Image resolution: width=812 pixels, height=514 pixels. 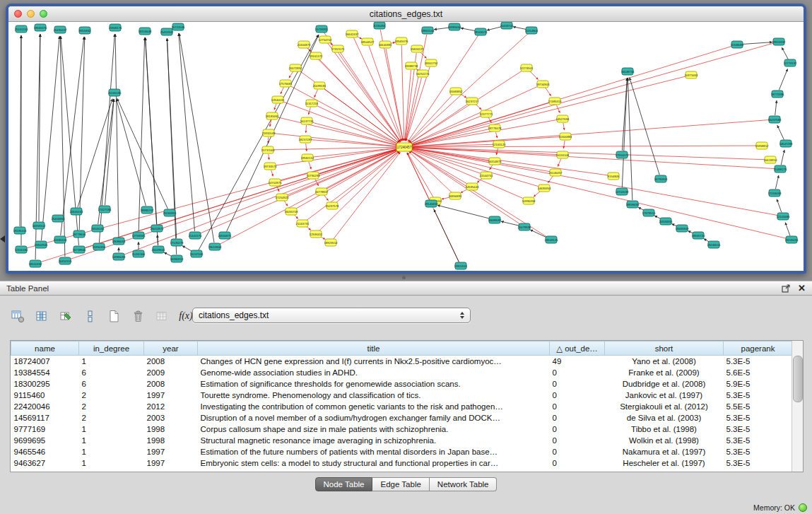 What do you see at coordinates (317, 234) in the screenshot?
I see `graph-node: 12536411` at bounding box center [317, 234].